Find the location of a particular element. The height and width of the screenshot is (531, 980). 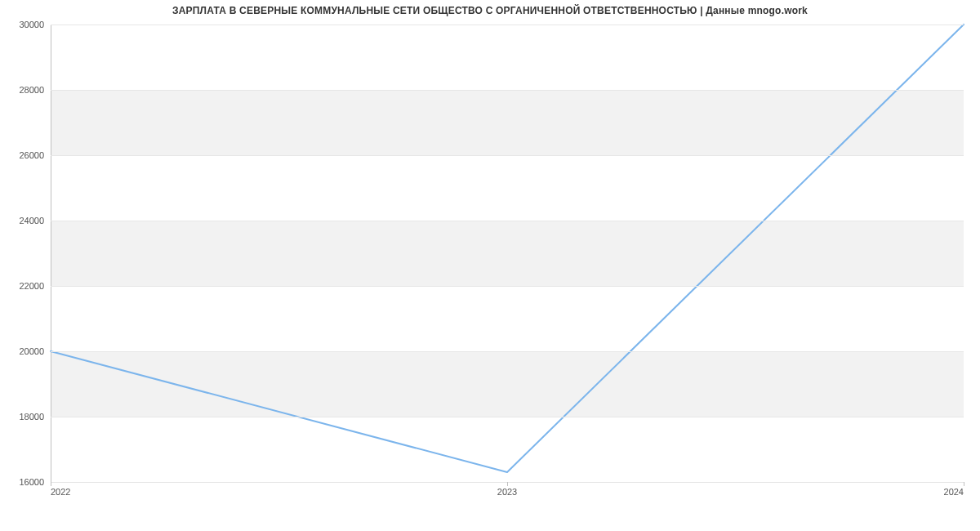

y-tick-label: 24000 is located at coordinates (34, 221).